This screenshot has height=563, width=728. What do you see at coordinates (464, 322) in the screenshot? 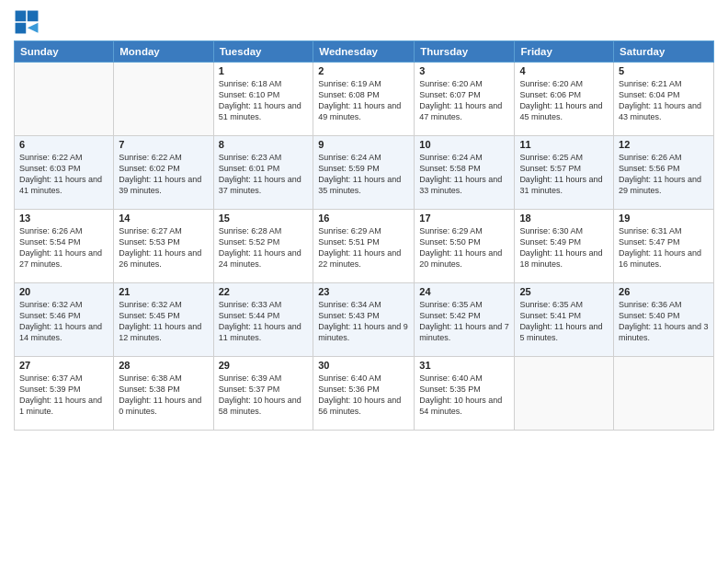
I see `day-info: Sunrise: 6:35 AM Sunset: 5:42 PM Dayligh…` at bounding box center [464, 322].